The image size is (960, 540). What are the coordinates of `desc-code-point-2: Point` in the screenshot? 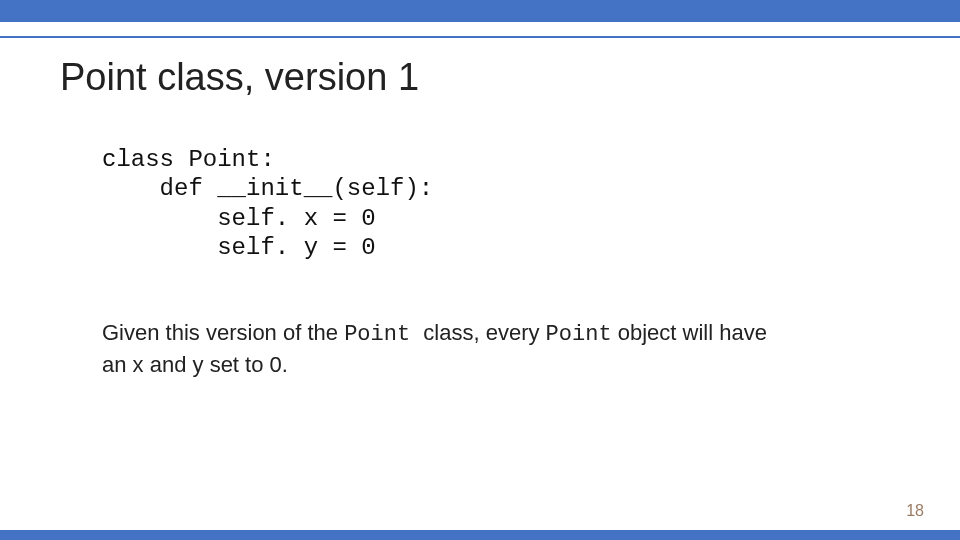 It's located at (579, 334).